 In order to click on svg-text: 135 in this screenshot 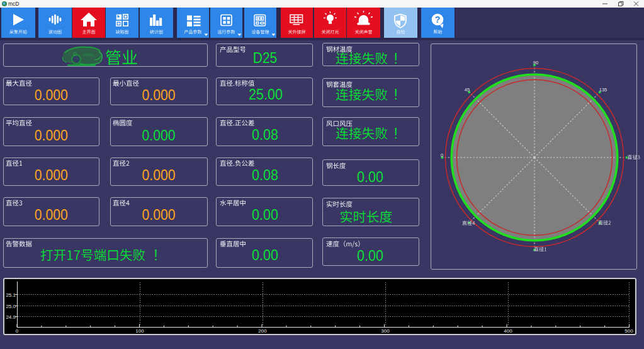, I will do `click(603, 89)`.